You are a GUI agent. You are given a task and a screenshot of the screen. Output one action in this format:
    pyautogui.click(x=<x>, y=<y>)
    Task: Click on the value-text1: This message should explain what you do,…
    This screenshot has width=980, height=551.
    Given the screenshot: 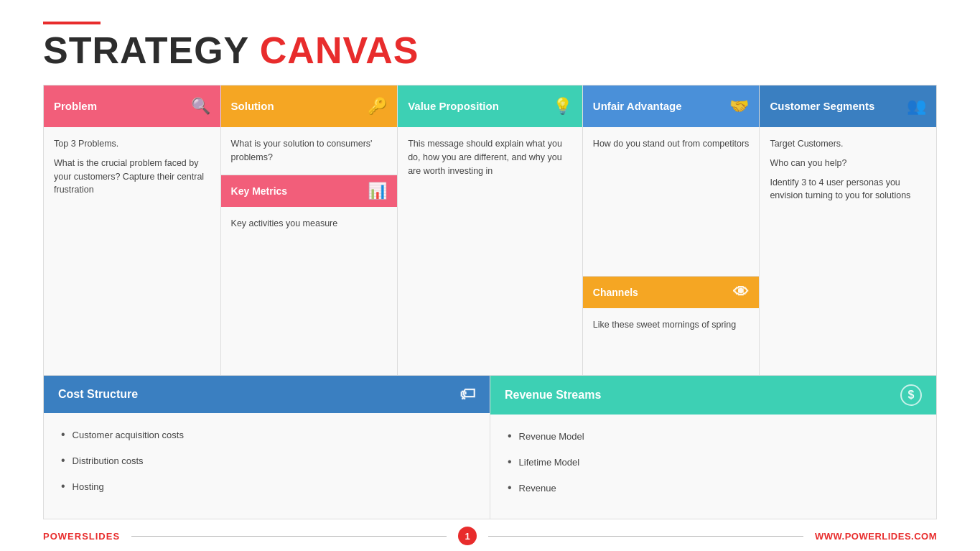 What is the action you would take?
    pyautogui.click(x=490, y=157)
    